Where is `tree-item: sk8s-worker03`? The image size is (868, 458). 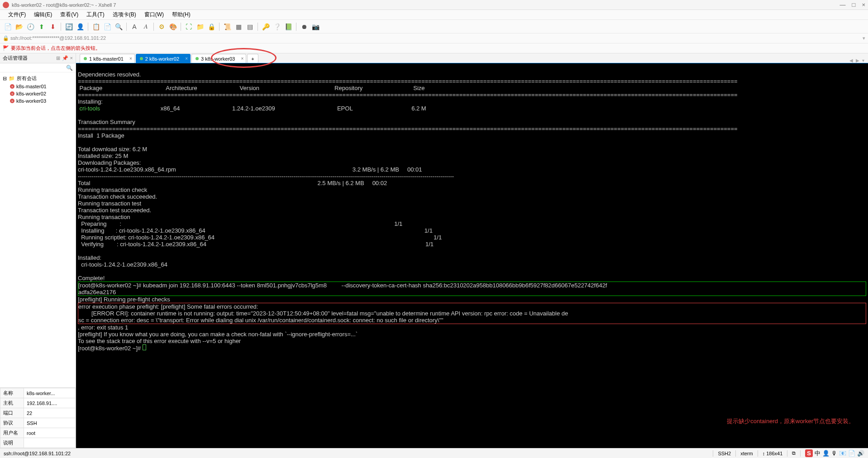
tree-item: sk8s-worker03 is located at coordinates (38, 101).